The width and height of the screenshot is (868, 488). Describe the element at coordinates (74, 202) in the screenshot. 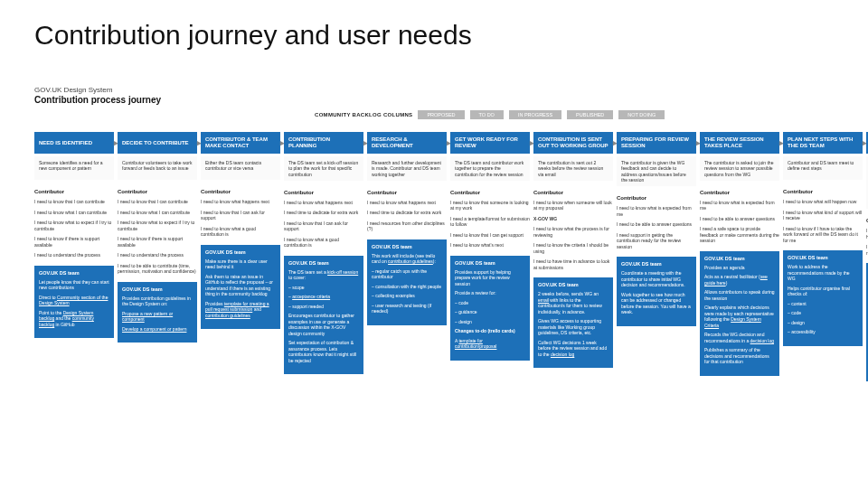

I see `contributor-need: I need to know that I can contribute` at that location.